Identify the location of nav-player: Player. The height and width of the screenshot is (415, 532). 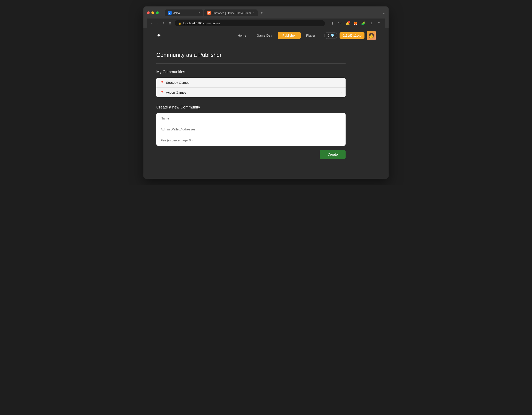
(311, 36).